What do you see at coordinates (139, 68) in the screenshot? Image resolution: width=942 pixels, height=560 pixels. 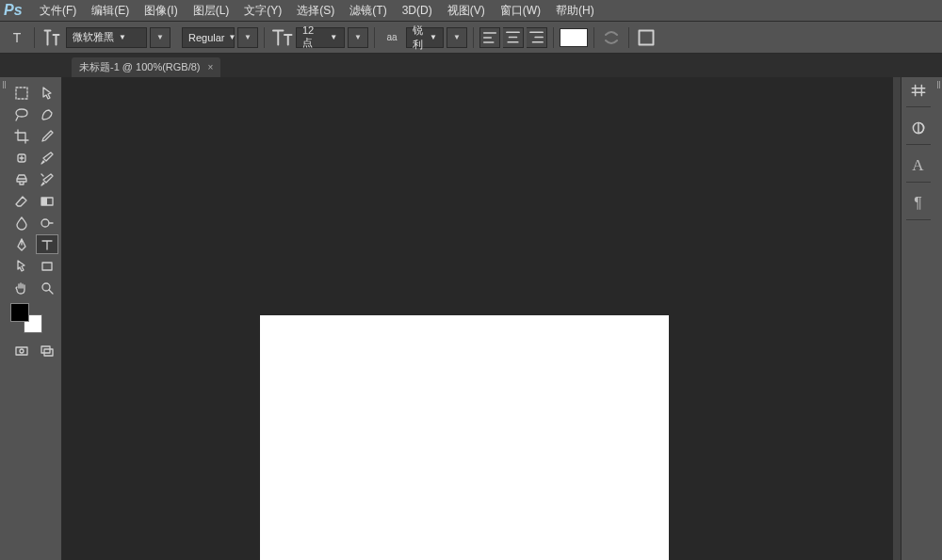 I see `document-tab-title: 未标题-1 @ 100%(RGB/8)` at bounding box center [139, 68].